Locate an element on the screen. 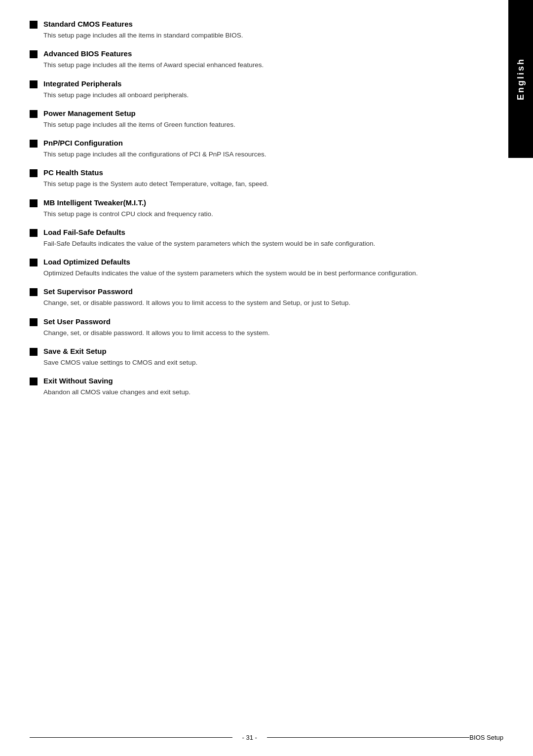 The width and height of the screenshot is (533, 756). bullet-icon-power-management is located at coordinates (34, 114).